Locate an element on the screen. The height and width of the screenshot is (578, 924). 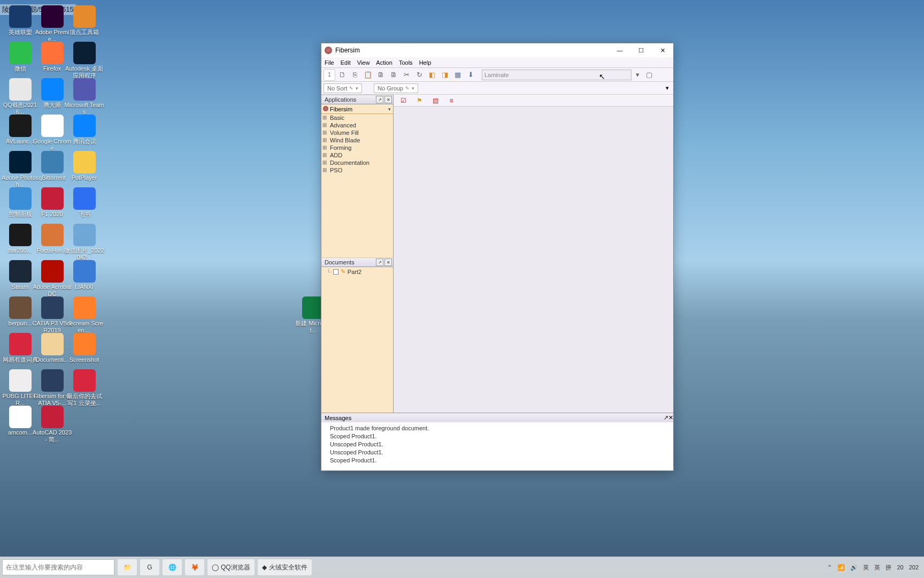
tray-item: 拼 is located at coordinates (889, 567).